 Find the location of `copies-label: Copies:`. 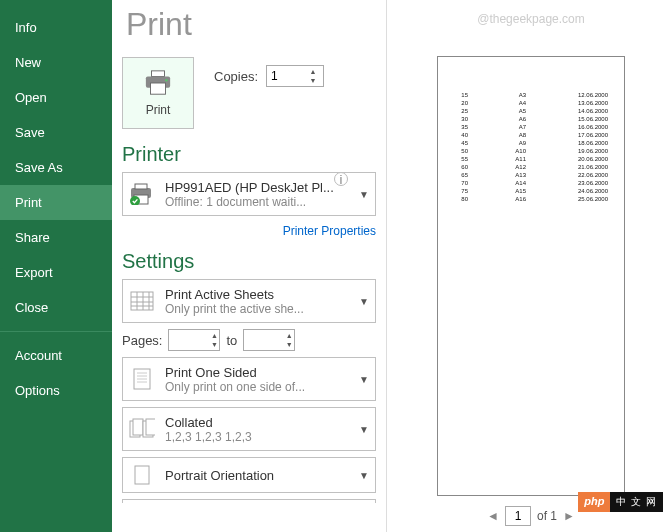

copies-label: Copies: is located at coordinates (236, 76).